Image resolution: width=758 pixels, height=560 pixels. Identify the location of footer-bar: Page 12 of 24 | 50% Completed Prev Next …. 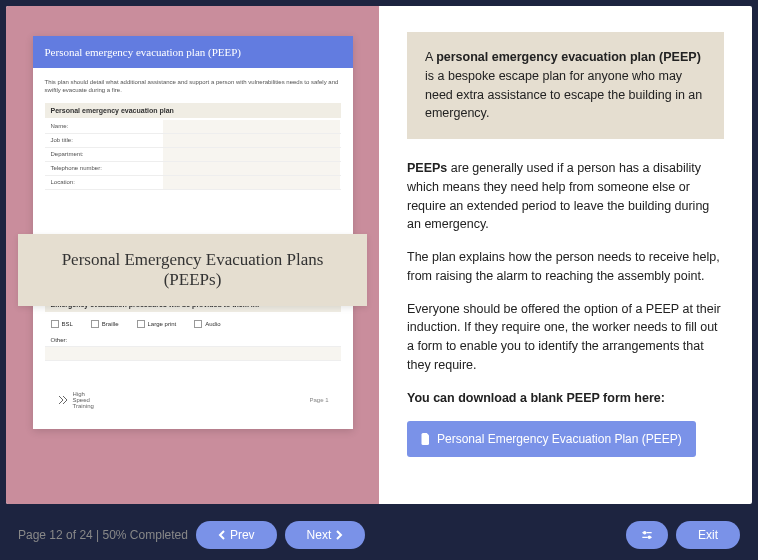
(379, 535).